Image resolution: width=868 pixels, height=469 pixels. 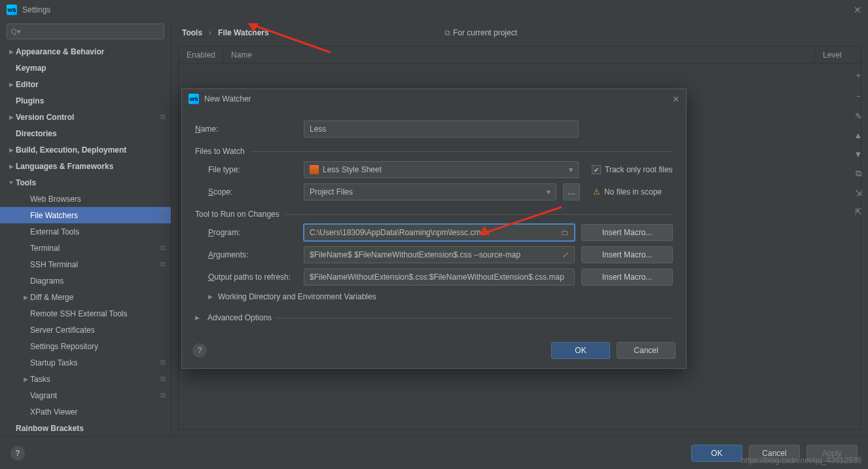 I want to click on sidebar-item: Plugins, so click(x=85, y=101).